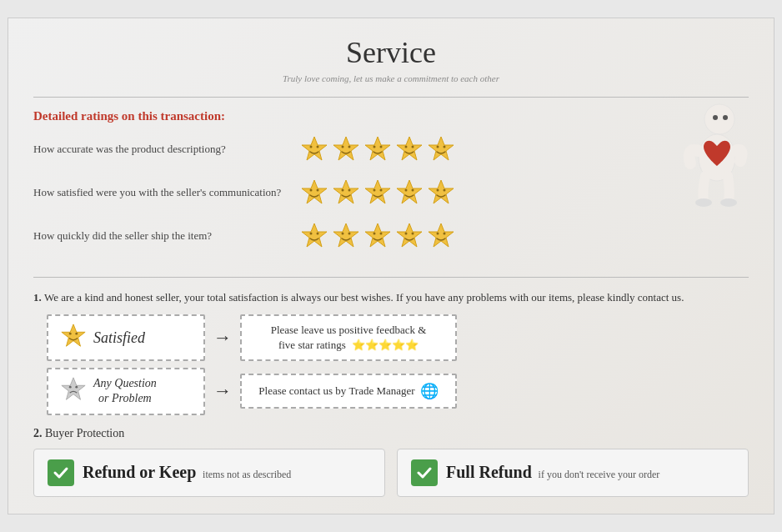 This screenshot has width=782, height=532. I want to click on rating-question-1: How accurate was the product description…, so click(158, 149).